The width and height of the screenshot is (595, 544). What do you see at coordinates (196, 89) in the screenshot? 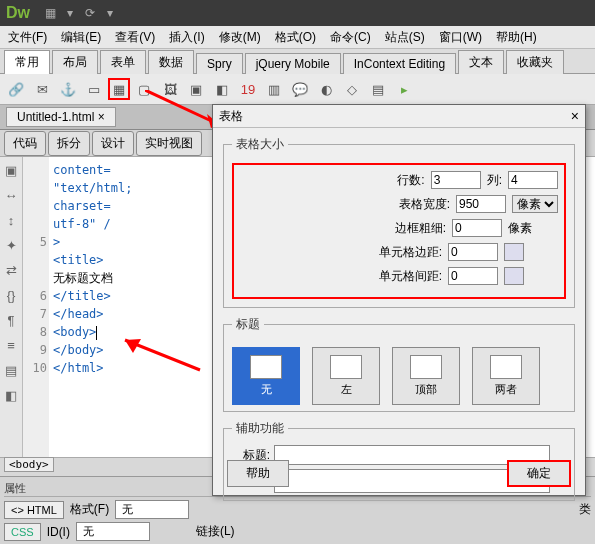
I see `media-icon: ▣` at bounding box center [196, 89].